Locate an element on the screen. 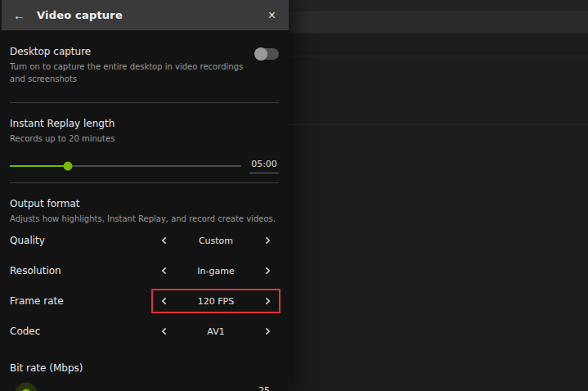  background-header-band is located at coordinates (438, 23).